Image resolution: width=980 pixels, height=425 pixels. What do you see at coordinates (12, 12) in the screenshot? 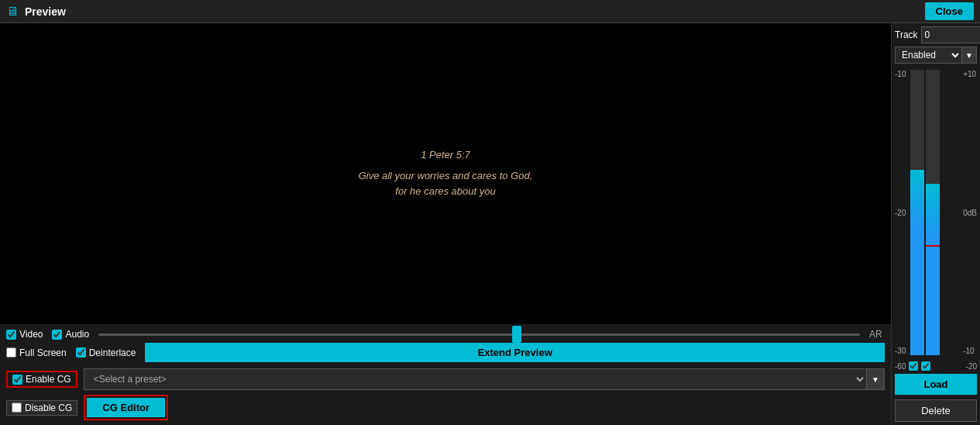
I see `monitor-icon: 🖥` at bounding box center [12, 12].